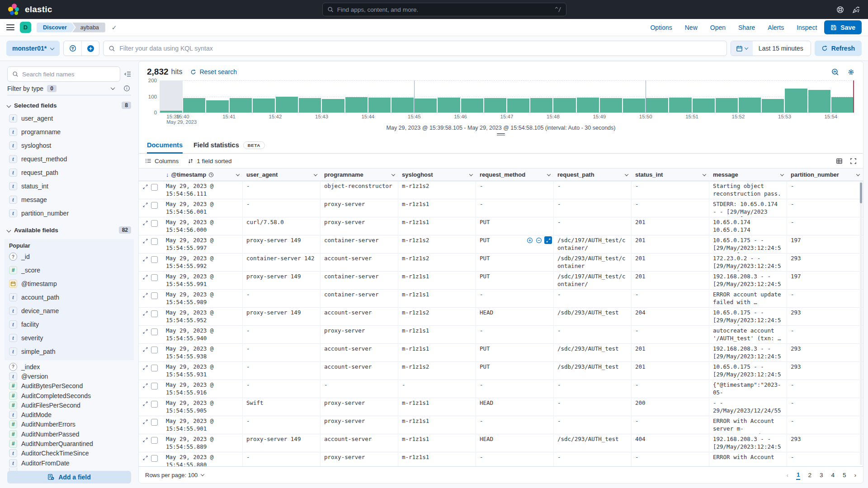 The width and height of the screenshot is (868, 488). Describe the element at coordinates (69, 324) in the screenshot. I see `field-list-item: tfacility` at that location.